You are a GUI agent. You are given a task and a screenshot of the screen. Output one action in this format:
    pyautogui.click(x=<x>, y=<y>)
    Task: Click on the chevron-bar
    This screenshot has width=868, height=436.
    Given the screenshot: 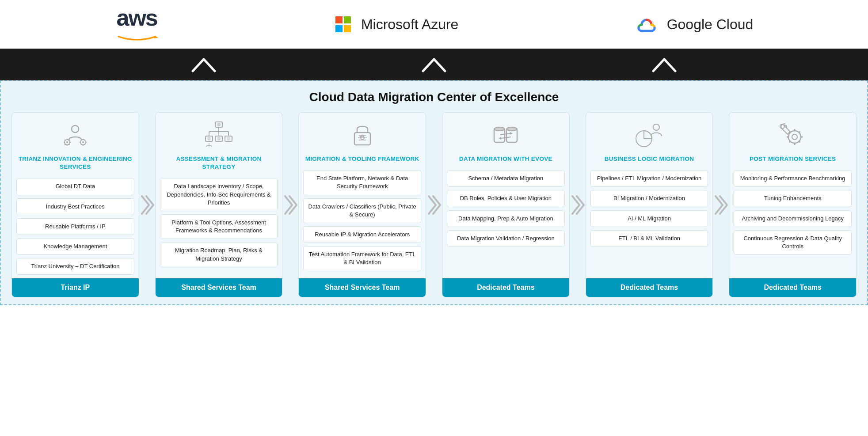 What is the action you would take?
    pyautogui.click(x=434, y=64)
    